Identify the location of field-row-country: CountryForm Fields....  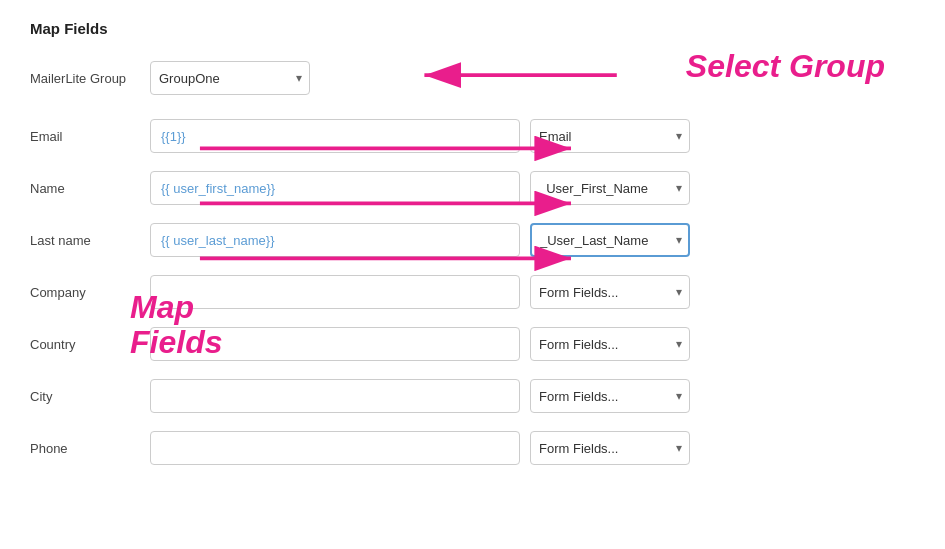
(472, 344).